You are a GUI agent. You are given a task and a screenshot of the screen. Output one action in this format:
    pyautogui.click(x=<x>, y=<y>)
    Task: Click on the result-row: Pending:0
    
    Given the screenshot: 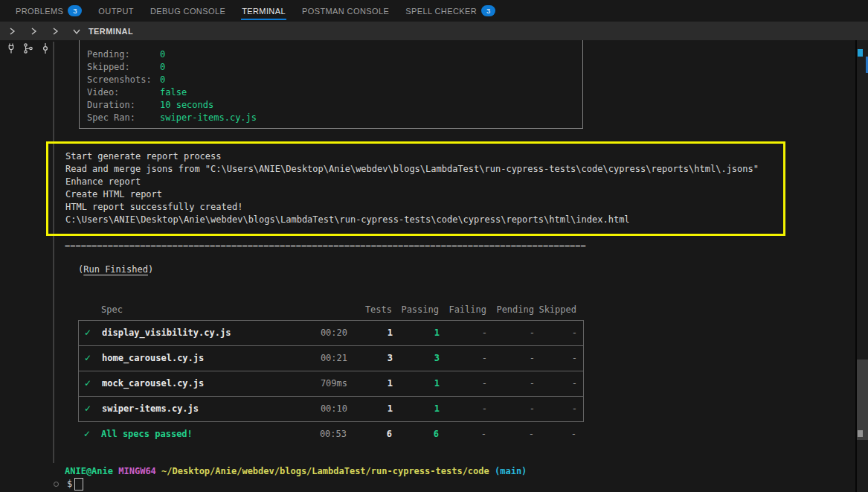 What is the action you would take?
    pyautogui.click(x=335, y=55)
    